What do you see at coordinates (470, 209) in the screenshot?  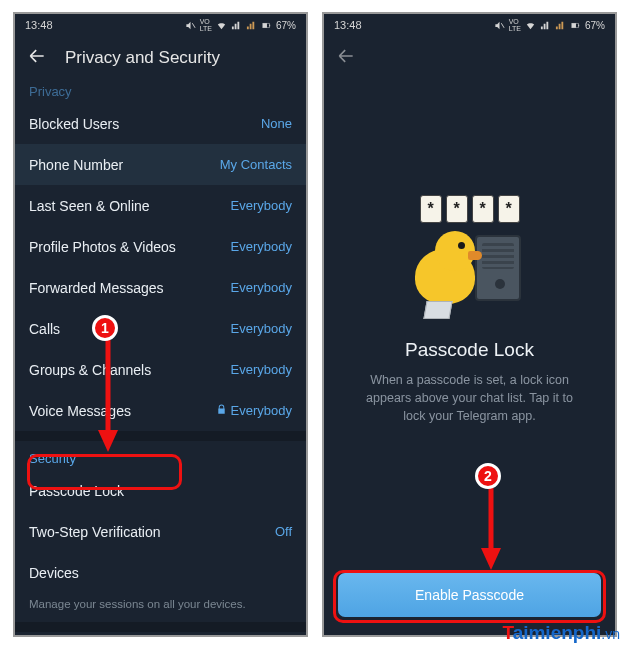 I see `pin-card-row: * * * *` at bounding box center [470, 209].